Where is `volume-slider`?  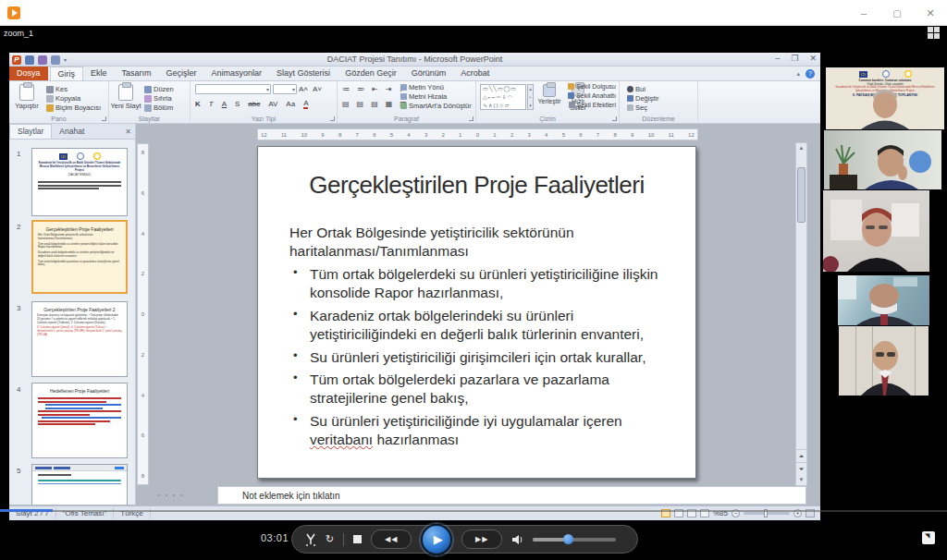
volume-slider is located at coordinates (574, 540).